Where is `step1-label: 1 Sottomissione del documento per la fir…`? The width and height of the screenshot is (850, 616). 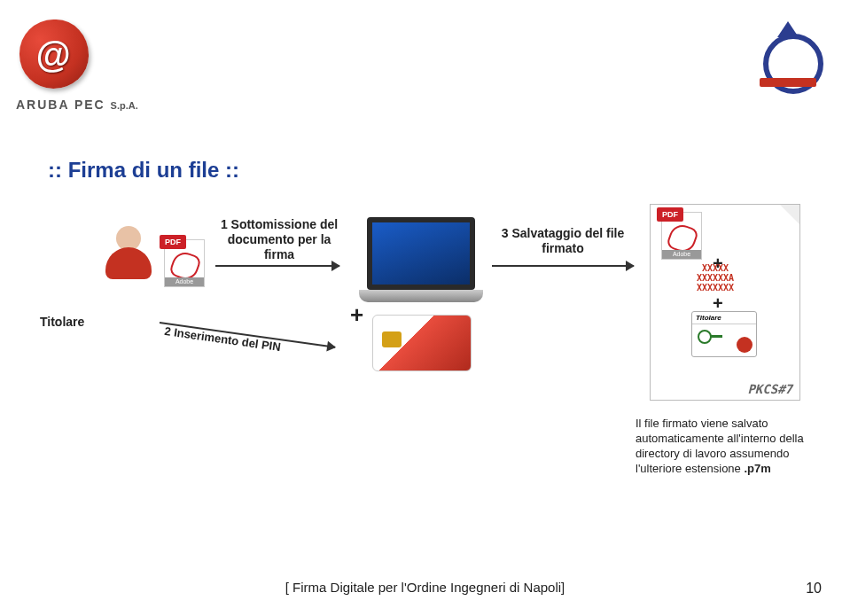
step1-label: 1 Sottomissione del documento per la fir… is located at coordinates (279, 239).